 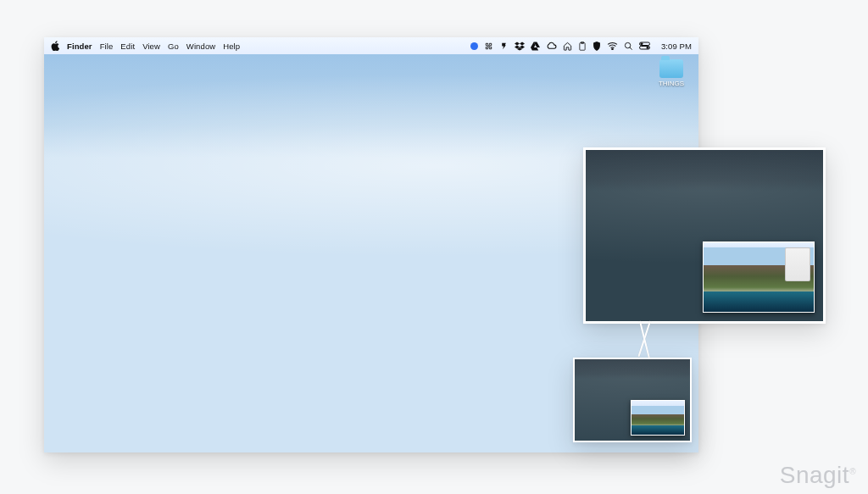 What do you see at coordinates (55, 46) in the screenshot?
I see `apple-menu-icon` at bounding box center [55, 46].